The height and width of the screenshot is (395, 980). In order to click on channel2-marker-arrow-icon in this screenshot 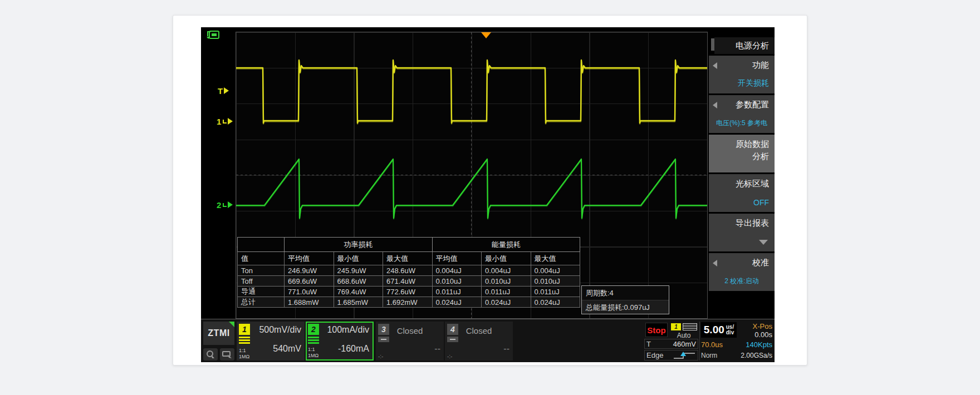, I will do `click(231, 205)`.